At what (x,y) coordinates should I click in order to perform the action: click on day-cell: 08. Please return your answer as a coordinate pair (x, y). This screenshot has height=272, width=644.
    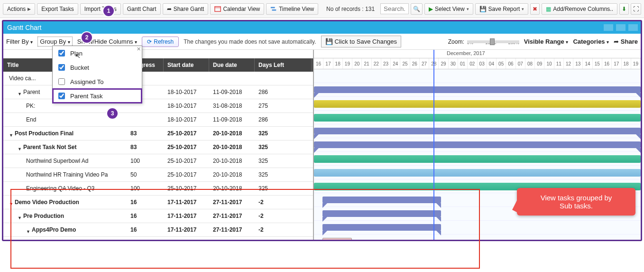
    Looking at the image, I should click on (530, 64).